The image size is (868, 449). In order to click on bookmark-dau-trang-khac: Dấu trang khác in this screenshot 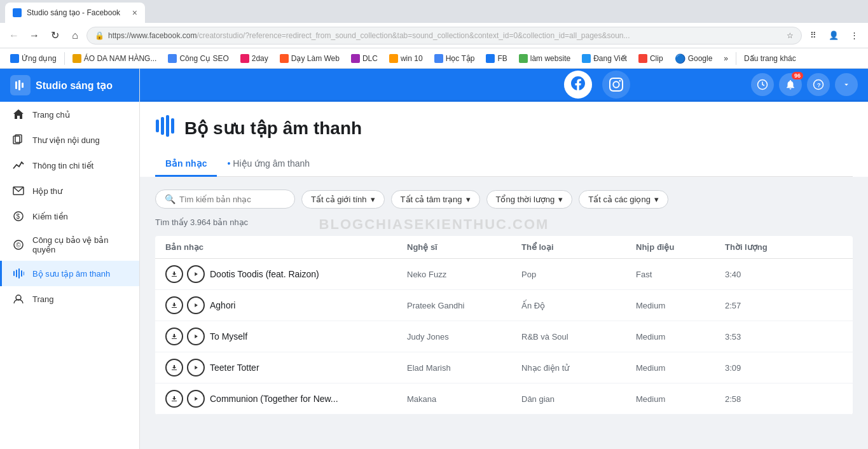, I will do `click(770, 59)`.